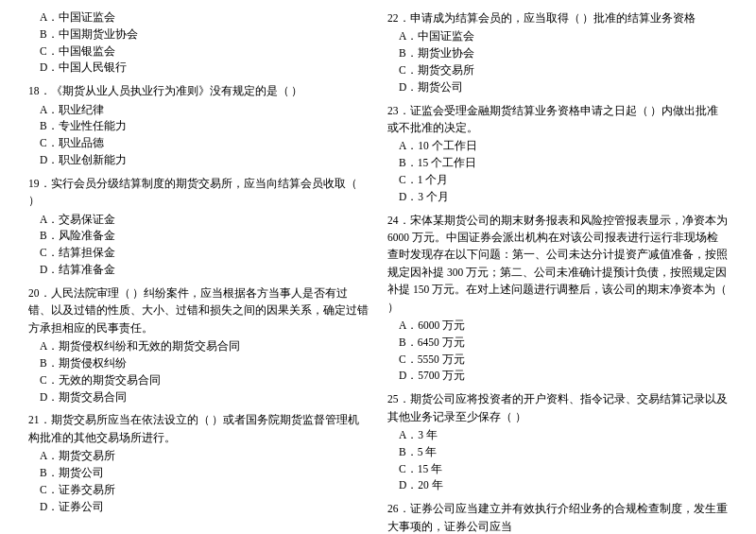 The width and height of the screenshot is (756, 534). What do you see at coordinates (558, 343) in the screenshot?
I see `q24-option-b: B．6450 万元` at bounding box center [558, 343].